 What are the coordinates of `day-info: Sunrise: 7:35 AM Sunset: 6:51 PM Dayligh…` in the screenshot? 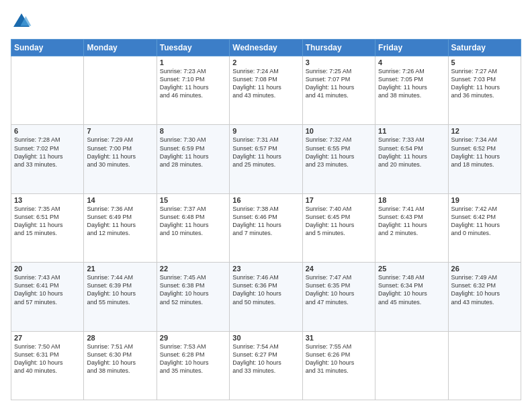 It's located at (47, 222).